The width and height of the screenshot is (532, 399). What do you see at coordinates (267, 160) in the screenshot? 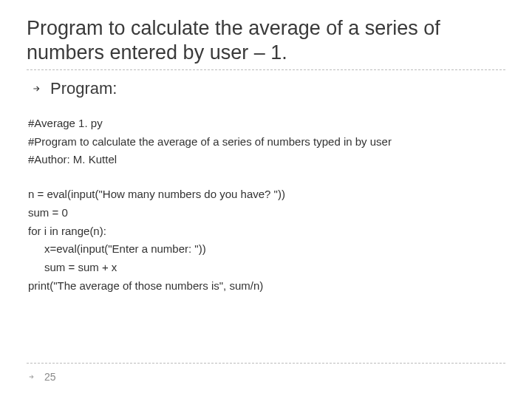
I see `code-line: #Author: M. Kuttel` at bounding box center [267, 160].